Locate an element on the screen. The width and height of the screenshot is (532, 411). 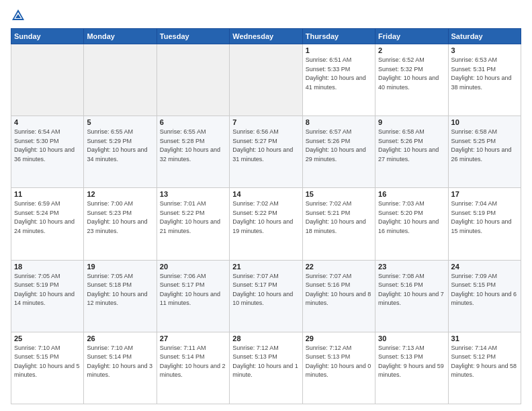
daylight: Daylight: 10 hours and 36 minutes. is located at coordinates (44, 154).